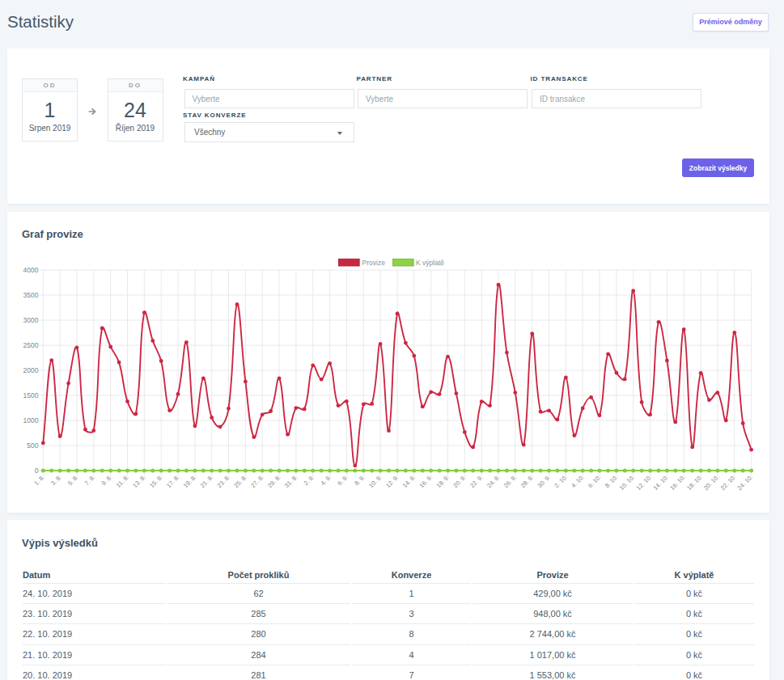 The image size is (784, 680). I want to click on svg-text: 22. 10., so click(728, 484).